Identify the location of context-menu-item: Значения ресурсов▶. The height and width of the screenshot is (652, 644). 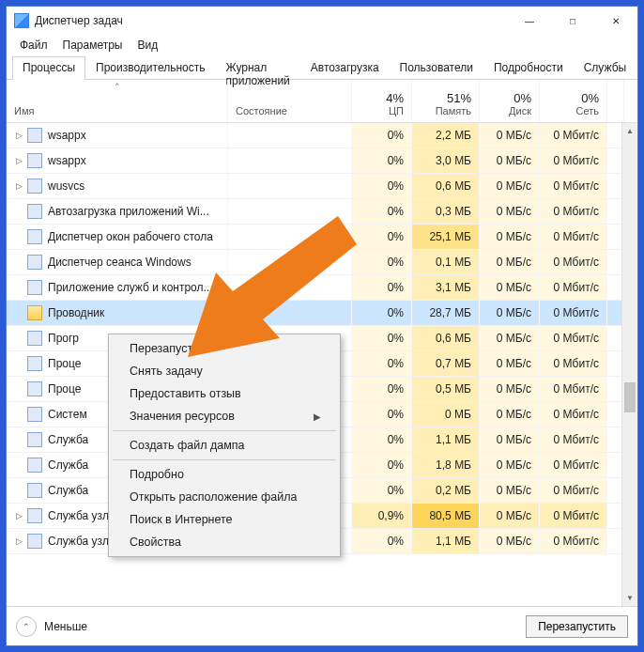
(224, 416).